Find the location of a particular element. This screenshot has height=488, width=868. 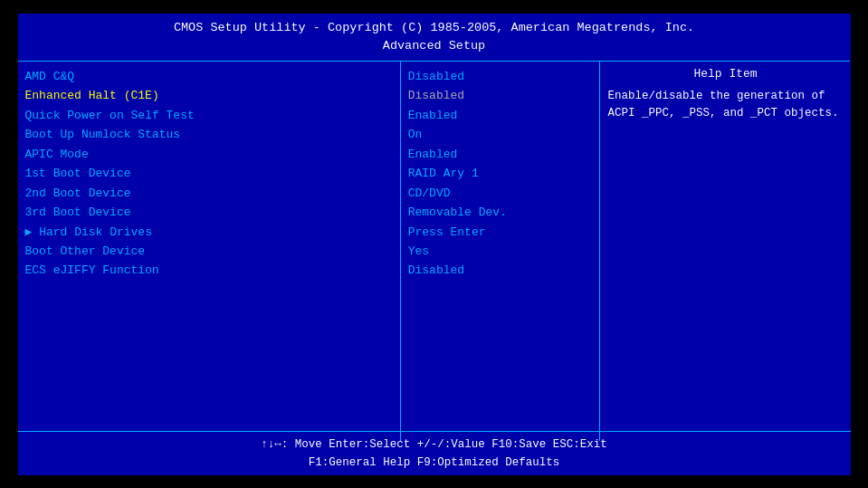

left-menu-item: ECS eJIFFY Function is located at coordinates (209, 270).